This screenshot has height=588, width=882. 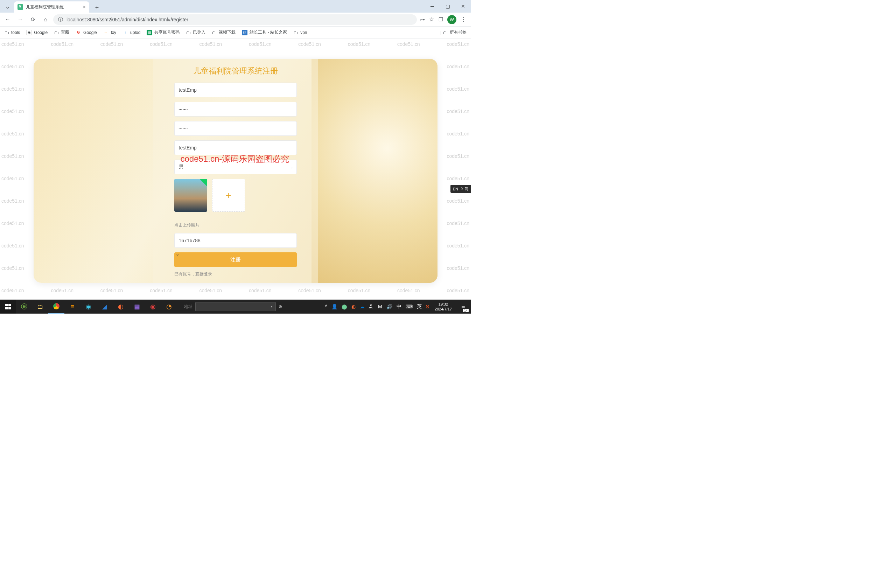 I want to click on bookmark-item: 站站长工具 - 站长之家, so click(x=264, y=32).